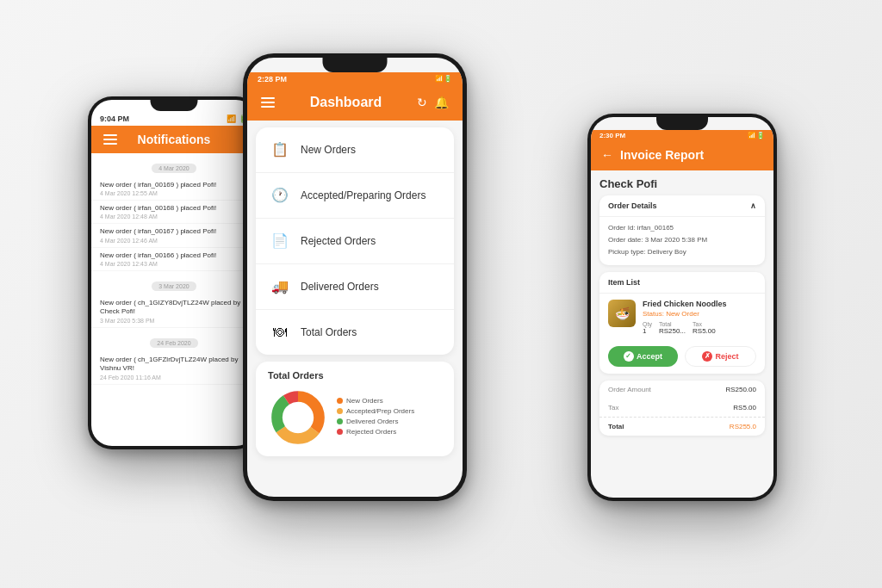 The width and height of the screenshot is (882, 588). I want to click on legend-dot-accepted, so click(339, 412).